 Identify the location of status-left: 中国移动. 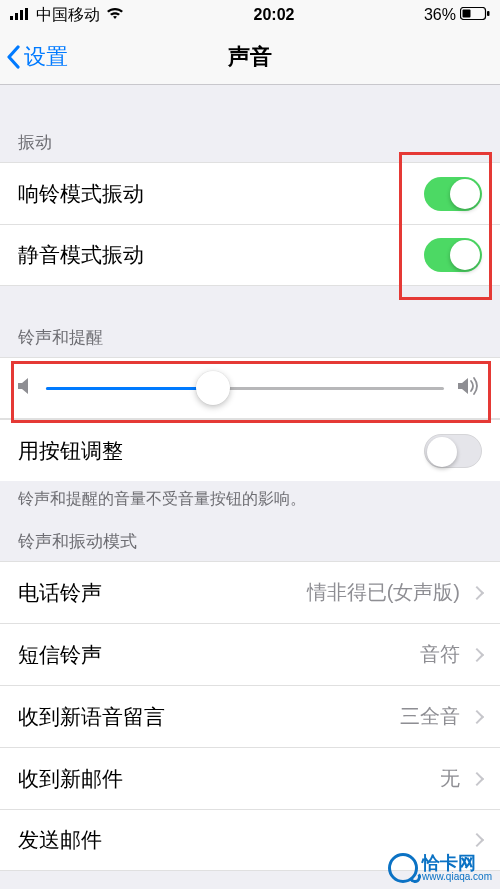
(67, 16).